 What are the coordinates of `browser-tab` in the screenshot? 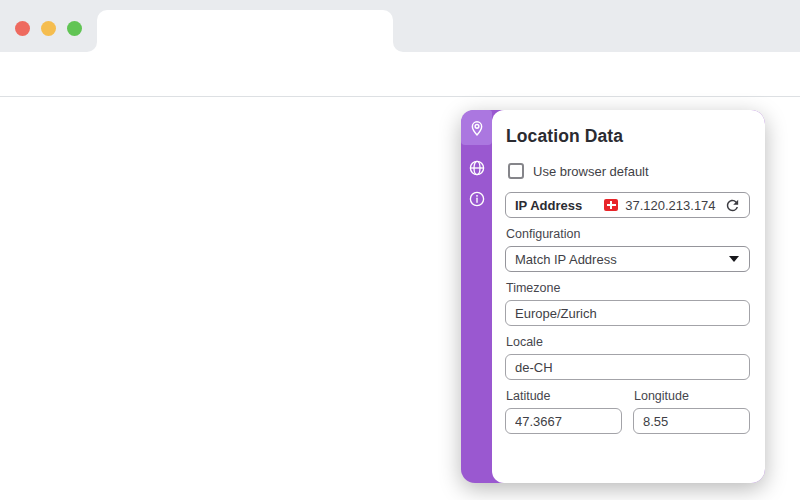 It's located at (245, 31).